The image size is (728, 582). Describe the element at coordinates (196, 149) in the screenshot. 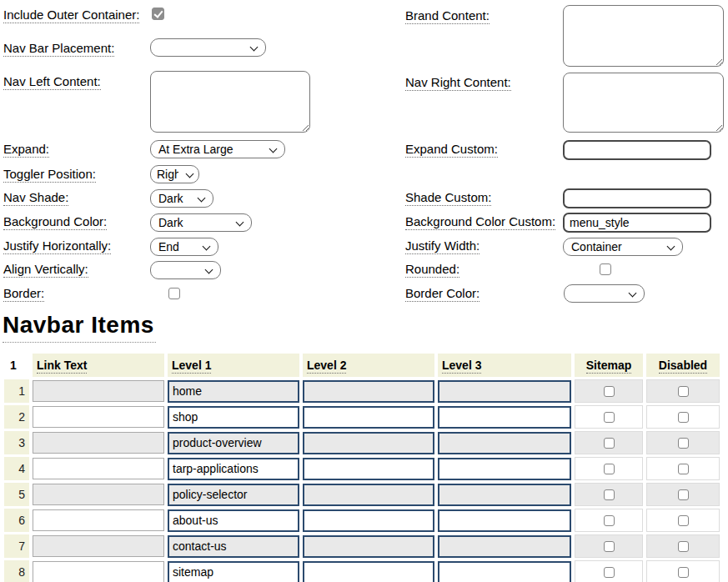

I see `expand-value: At Extra Large` at that location.